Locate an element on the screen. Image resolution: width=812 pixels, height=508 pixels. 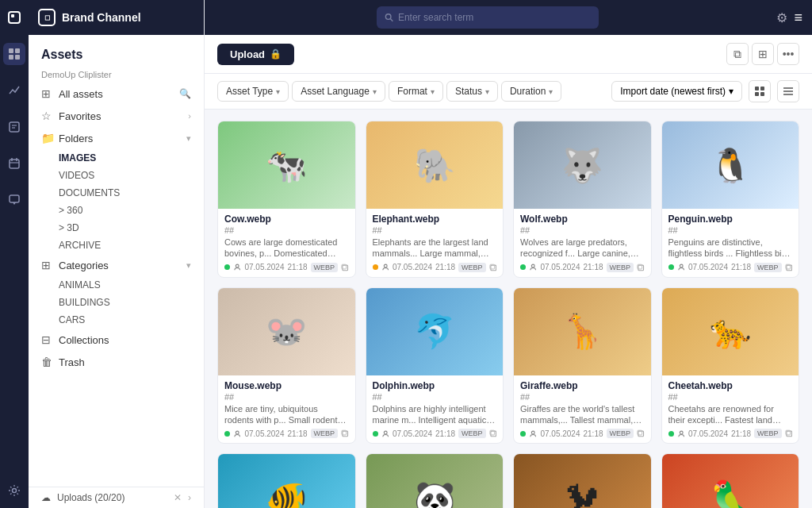
asset-card: 🐬 Dolphin.webp ## Dolphins are highly in… is located at coordinates (435, 366).